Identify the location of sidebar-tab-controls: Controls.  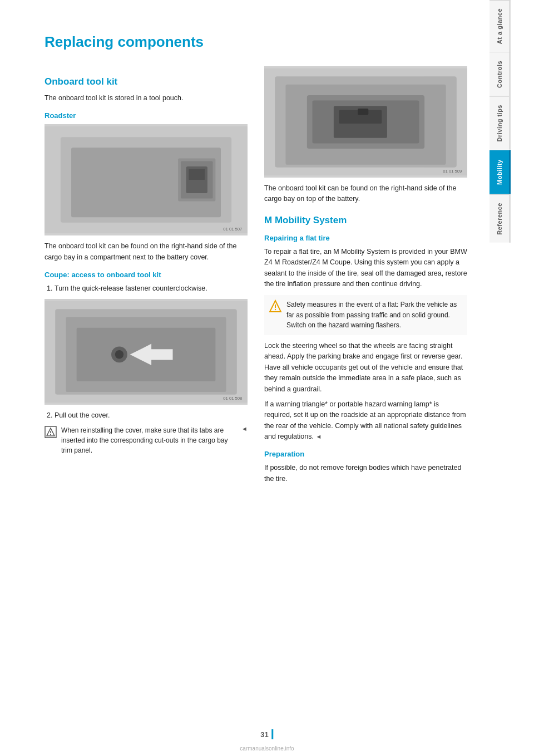
(500, 74).